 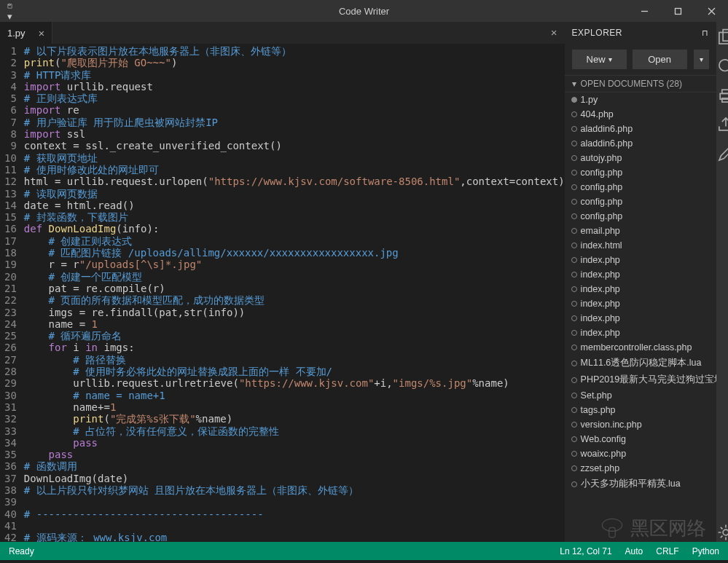 I want to click on save-icon: ▾, so click(x=10, y=11).